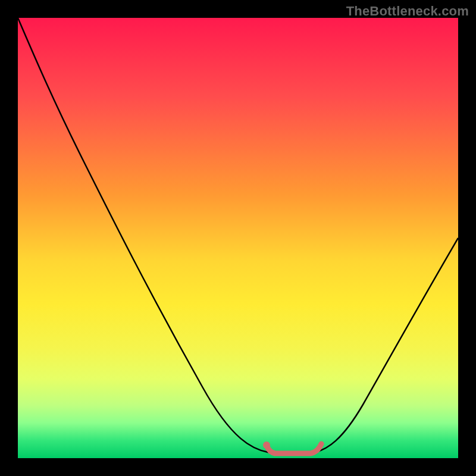 Image resolution: width=476 pixels, height=476 pixels. Describe the element at coordinates (267, 445) in the screenshot. I see `optimal-start-dot` at that location.